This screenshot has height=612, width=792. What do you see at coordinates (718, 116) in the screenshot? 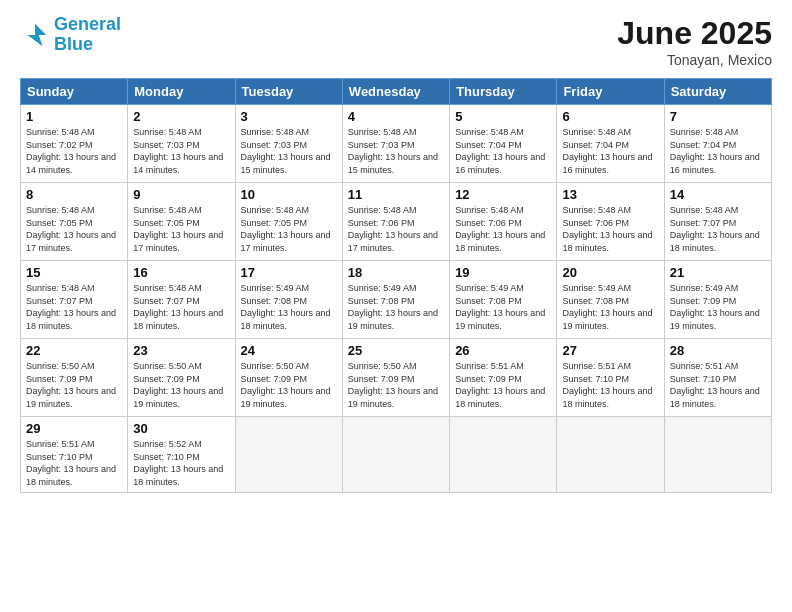
I see `day-number: 7` at bounding box center [718, 116].